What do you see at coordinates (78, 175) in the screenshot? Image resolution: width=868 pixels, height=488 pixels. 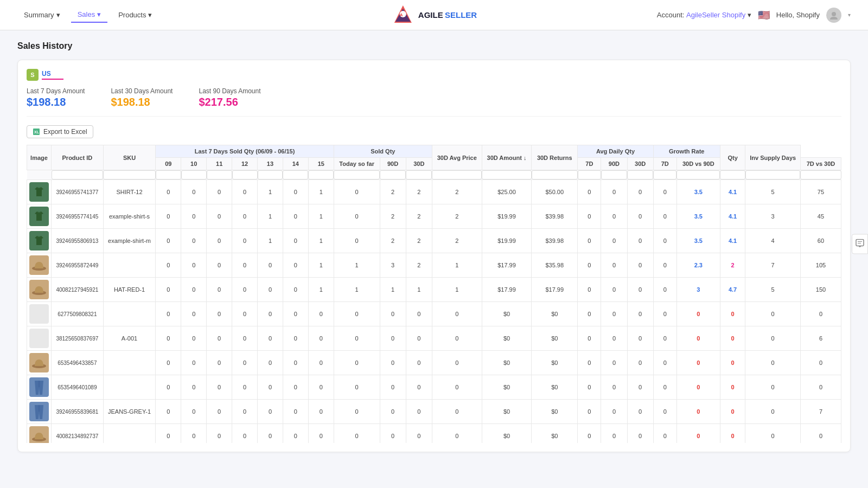 I see `filter-product-id` at bounding box center [78, 175].